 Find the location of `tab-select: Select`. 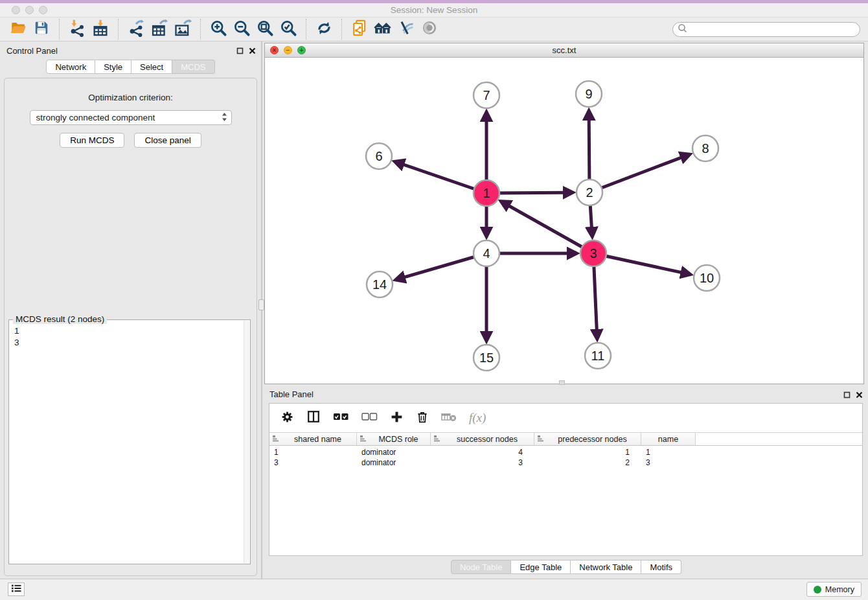

tab-select: Select is located at coordinates (152, 67).